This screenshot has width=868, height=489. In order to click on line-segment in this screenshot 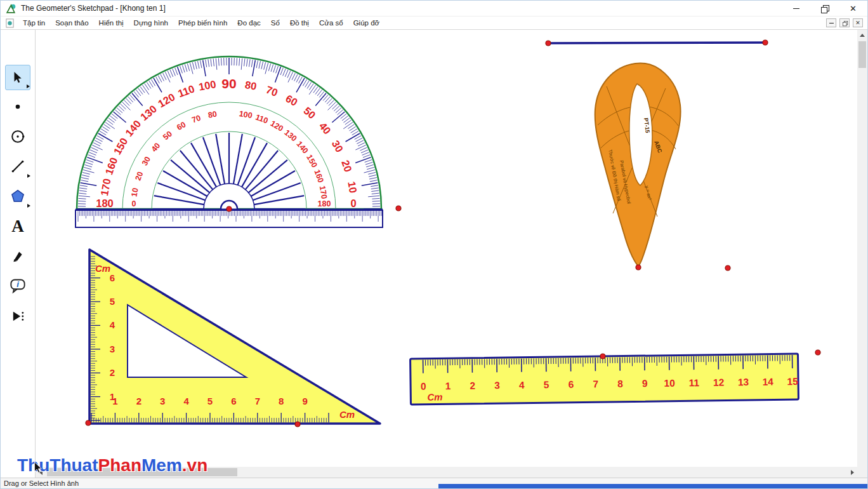, I will do `click(657, 43)`.